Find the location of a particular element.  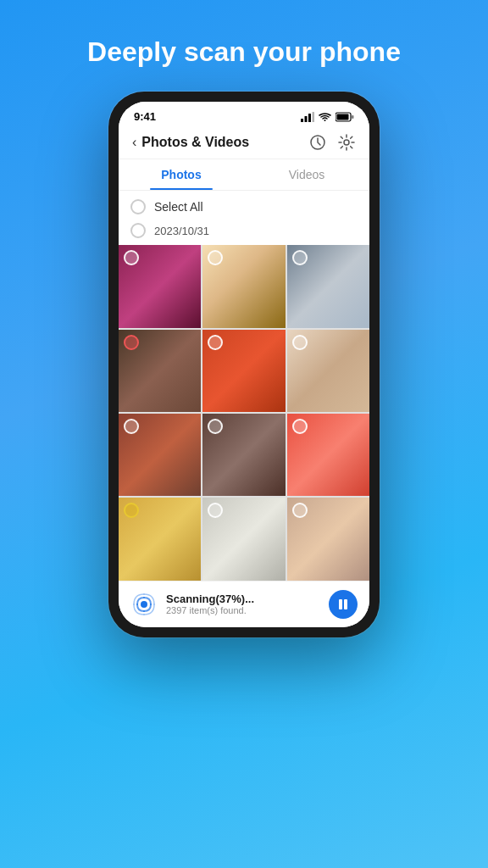

date-radio is located at coordinates (138, 231).